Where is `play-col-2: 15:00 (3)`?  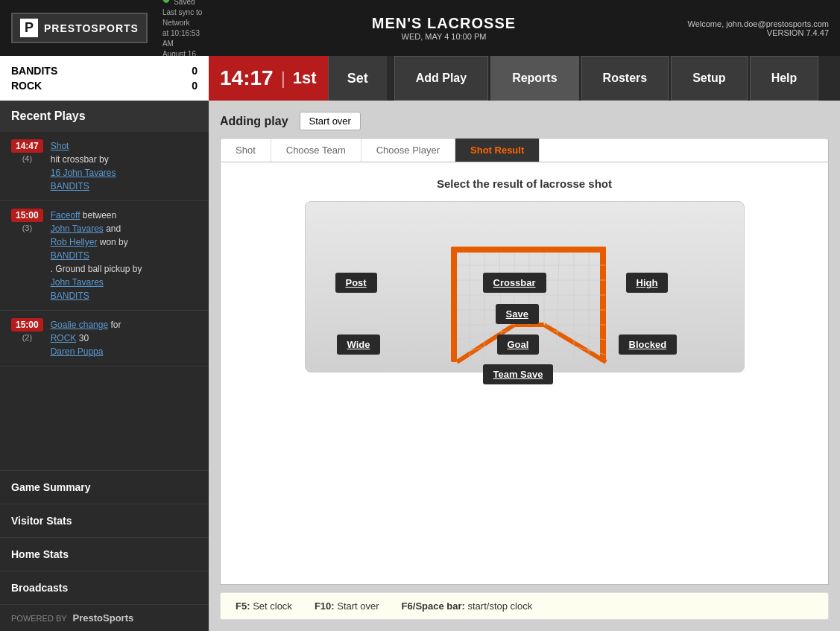
play-col-2: 15:00 (3) is located at coordinates (27, 221).